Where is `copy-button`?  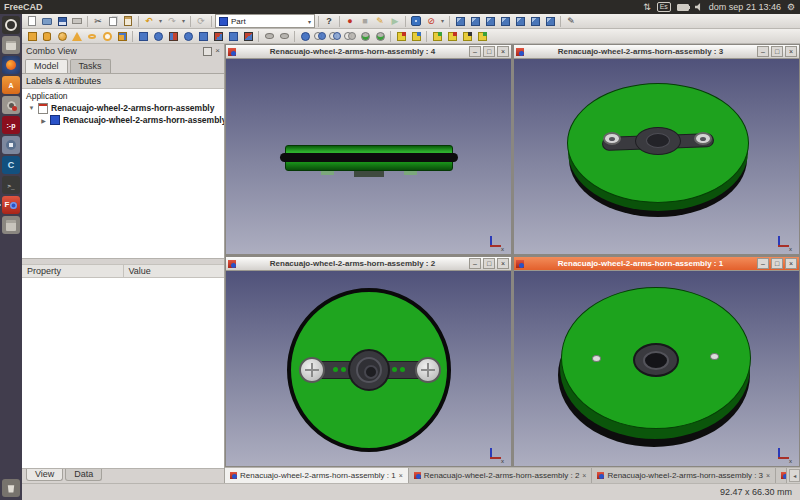
copy-button is located at coordinates (113, 22).